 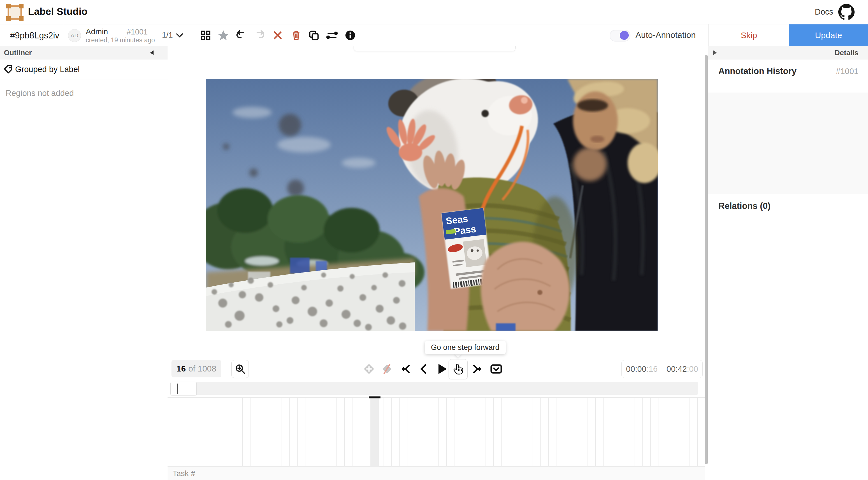 What do you see at coordinates (184, 389) in the screenshot?
I see `video-scrubber-handle` at bounding box center [184, 389].